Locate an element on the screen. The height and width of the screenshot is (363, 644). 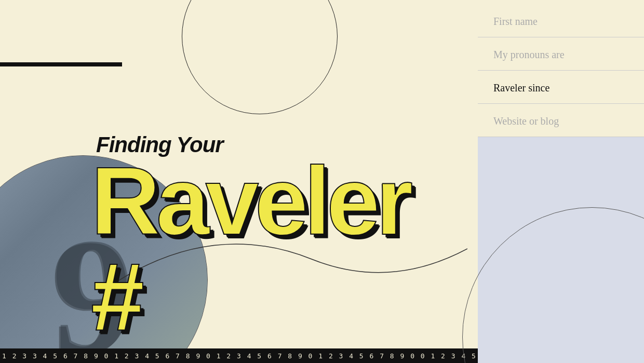
form-field-firstname: First name is located at coordinates (561, 19).